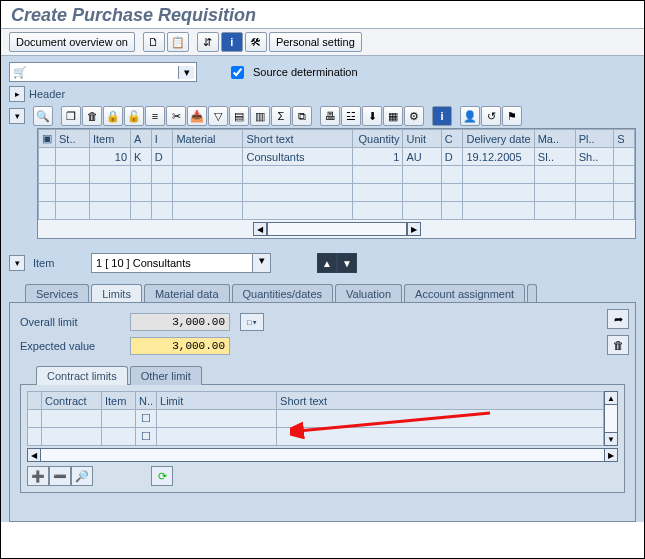 This screenshot has height=559, width=645. Describe the element at coordinates (594, 157) in the screenshot. I see `cell-pl: Sh..` at that location.